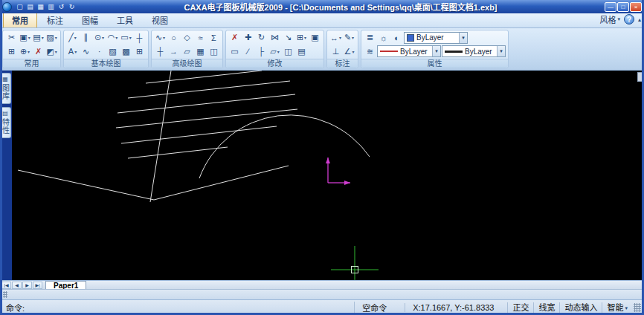 Image resolution: width=644 pixels, height=315 pixels. What do you see at coordinates (275, 52) in the screenshot?
I see `chamfer-icon: ▱▾` at bounding box center [275, 52].